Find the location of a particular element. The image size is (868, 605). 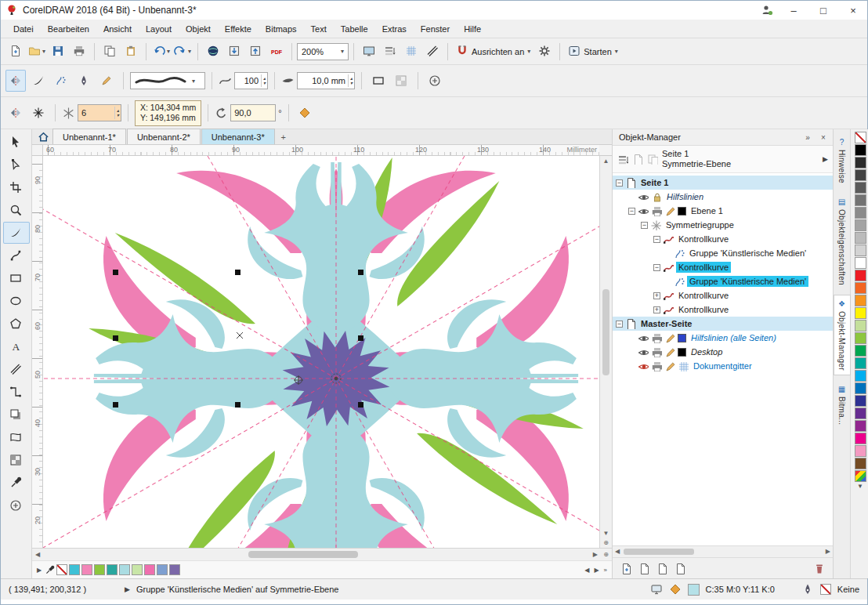

tree-row-ebene-1: − Ebene 1 is located at coordinates (722, 211).